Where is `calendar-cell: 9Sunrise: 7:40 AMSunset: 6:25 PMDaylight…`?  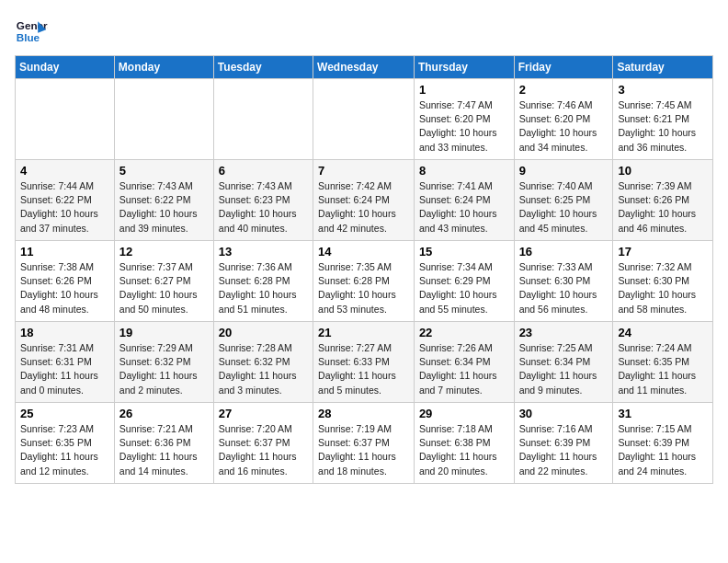
calendar-cell: 9Sunrise: 7:40 AMSunset: 6:25 PMDaylight… is located at coordinates (563, 201).